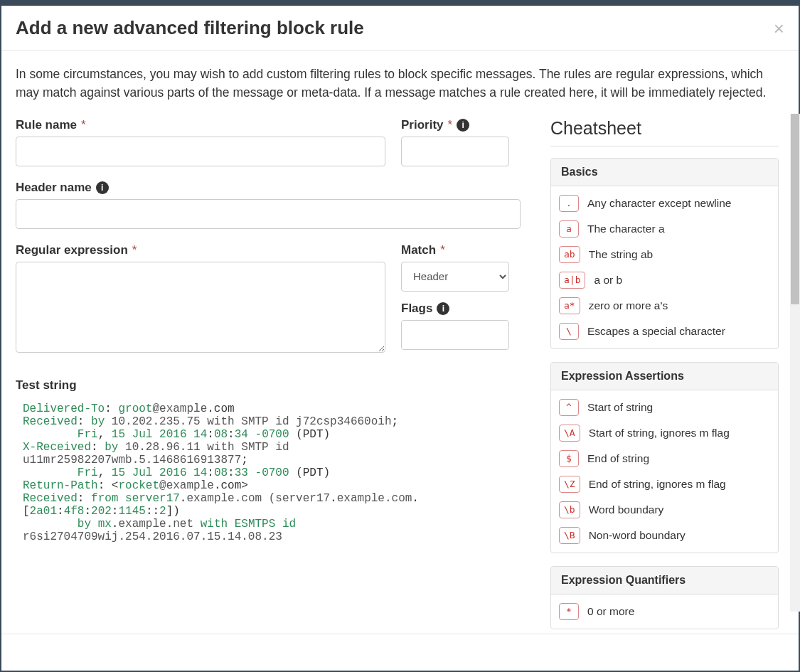 This screenshot has width=800, height=672. I want to click on cheat-description: End of string, ignores m flag, so click(657, 484).